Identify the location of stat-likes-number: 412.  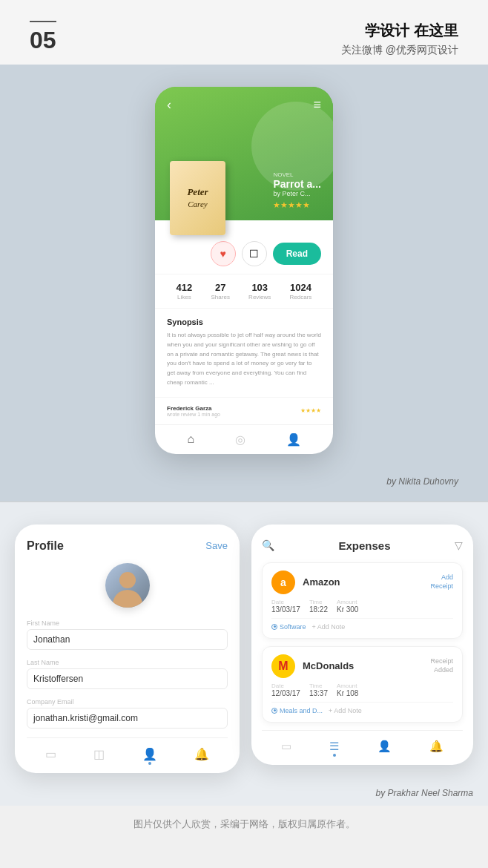
(185, 288).